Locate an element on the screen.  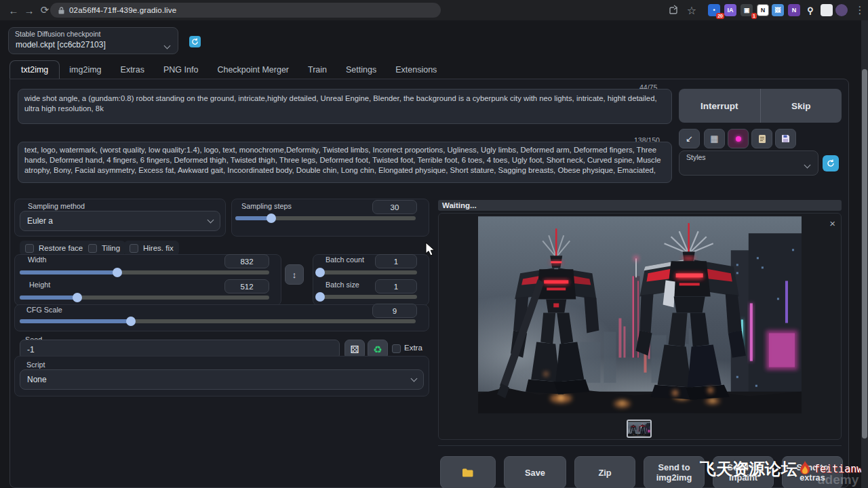
back-icon: ← is located at coordinates (14, 10).